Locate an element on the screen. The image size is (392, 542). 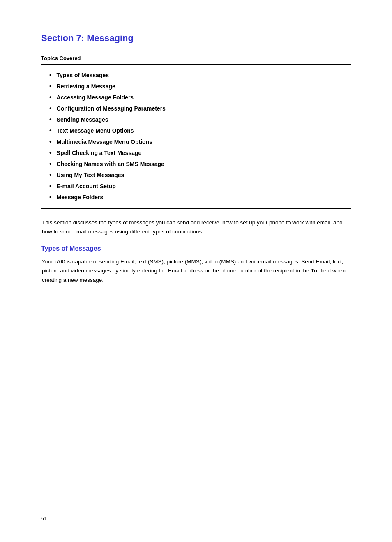
bottom-divider is located at coordinates (196, 209).